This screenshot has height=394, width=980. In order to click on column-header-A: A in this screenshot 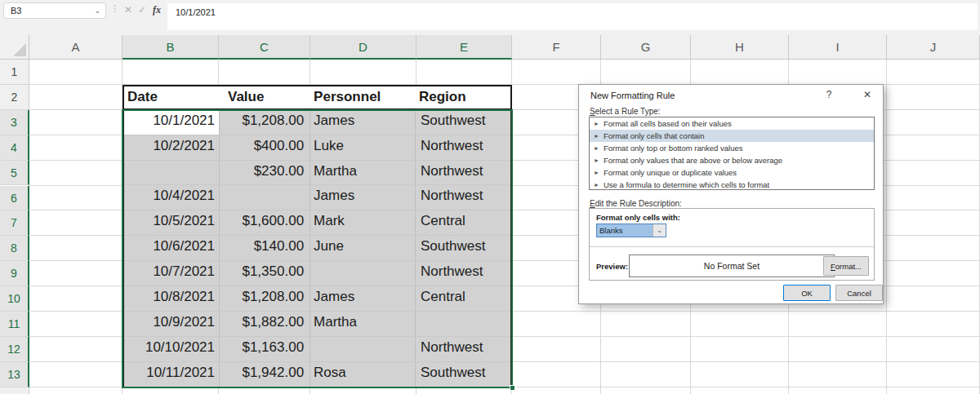, I will do `click(76, 47)`.